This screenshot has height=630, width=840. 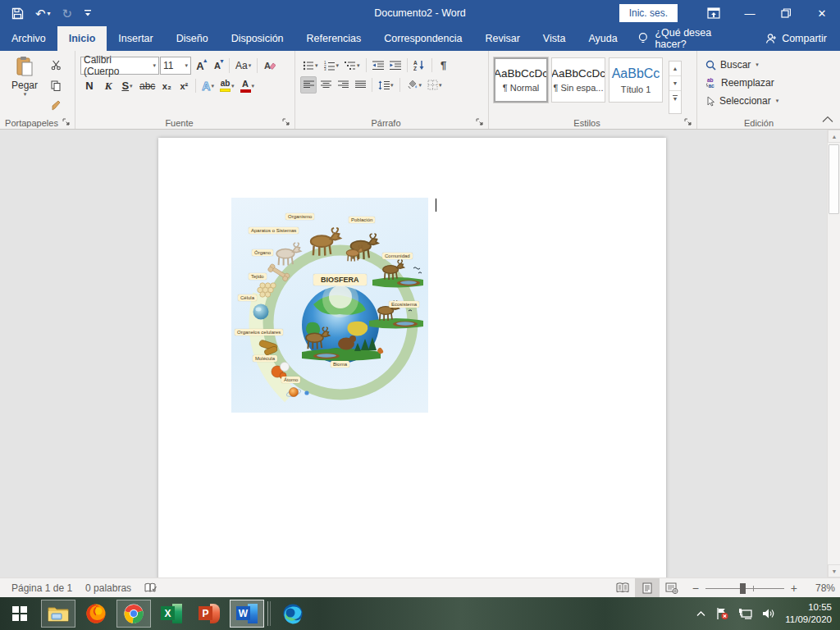 I want to click on collapse-ribbon-button, so click(x=828, y=120).